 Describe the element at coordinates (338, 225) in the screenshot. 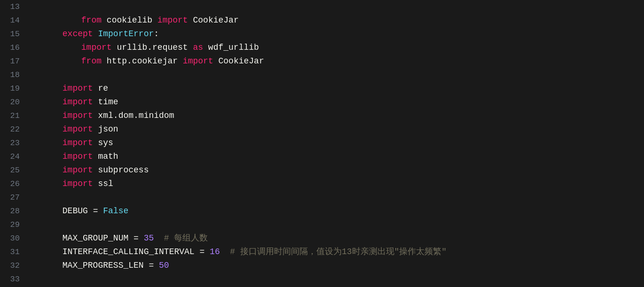

I see `code-line-29: MAX_GROUP_NUM = 35 # 每组人数` at that location.